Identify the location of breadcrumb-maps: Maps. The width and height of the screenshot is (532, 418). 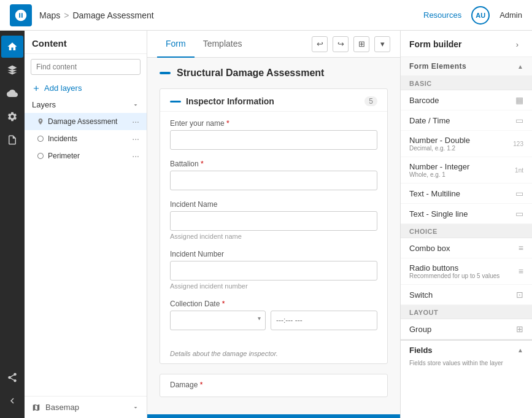
(50, 15).